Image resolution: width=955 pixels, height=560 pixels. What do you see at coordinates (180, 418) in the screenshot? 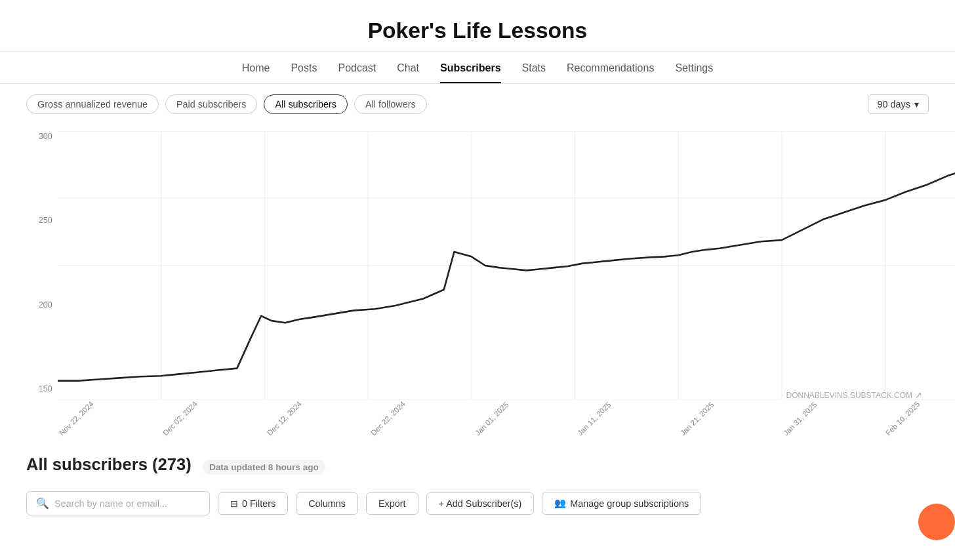
I see `x-label-1: Dec 02, 2024` at bounding box center [180, 418].